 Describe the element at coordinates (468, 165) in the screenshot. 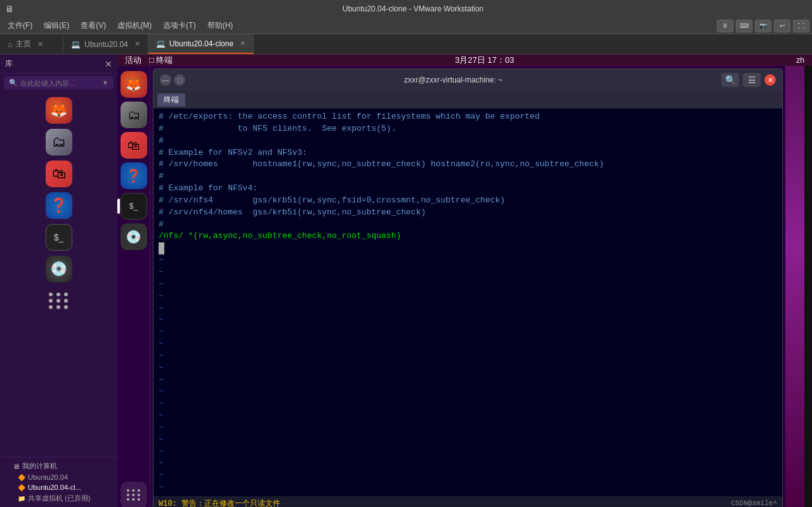

I see `vim-line-5: # /srv/homes hostname1(rw,sync,no_subtre…` at that location.